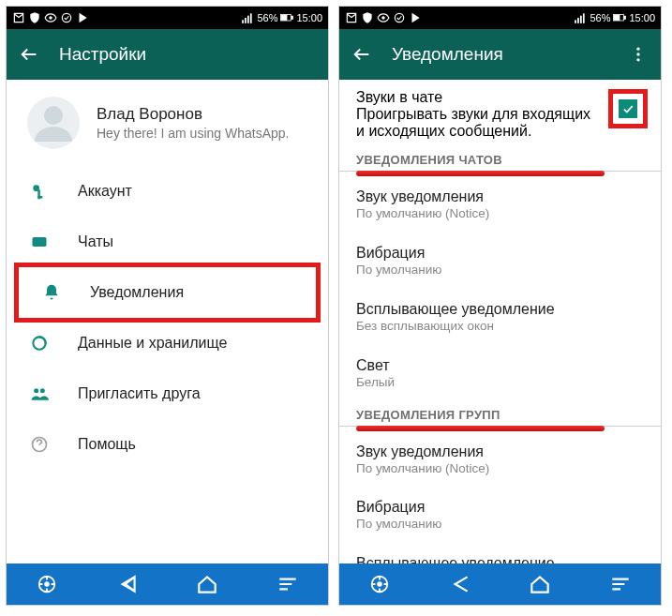 Image resolution: width=672 pixels, height=616 pixels. What do you see at coordinates (287, 18) in the screenshot?
I see `battery-icon` at bounding box center [287, 18].